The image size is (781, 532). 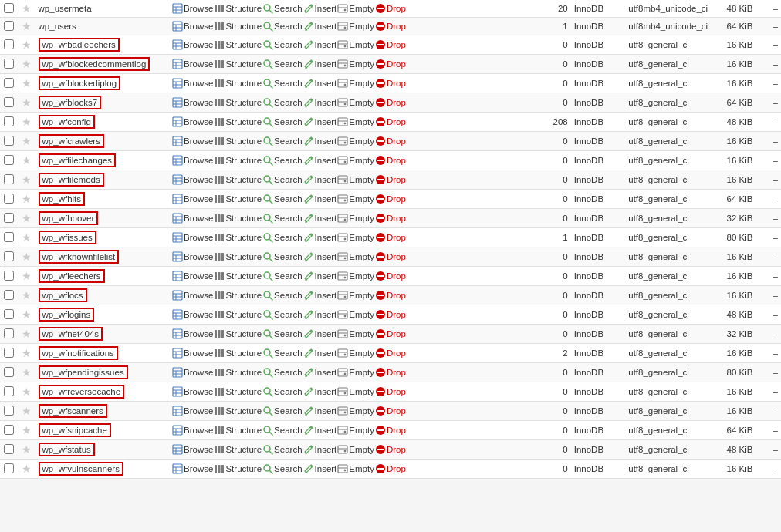 I want to click on table-name-link: wp_wfissues, so click(x=68, y=237).